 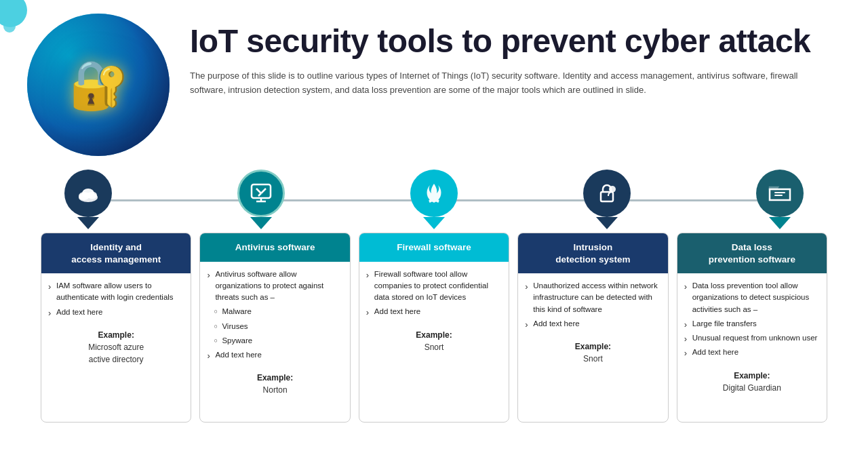 I want to click on tool-icon-intrusion, so click(x=607, y=193).